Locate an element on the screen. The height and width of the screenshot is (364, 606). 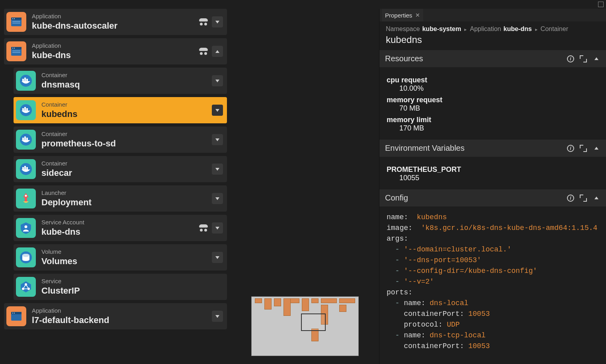
volume-icon is located at coordinates (26, 257).